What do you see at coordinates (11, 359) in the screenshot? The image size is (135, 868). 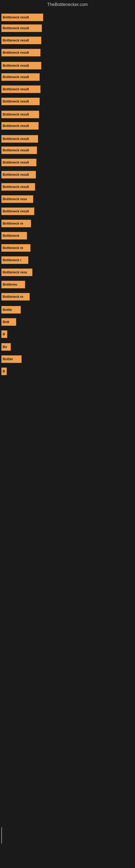 I see `bar-item: Bottler` at bounding box center [11, 359].